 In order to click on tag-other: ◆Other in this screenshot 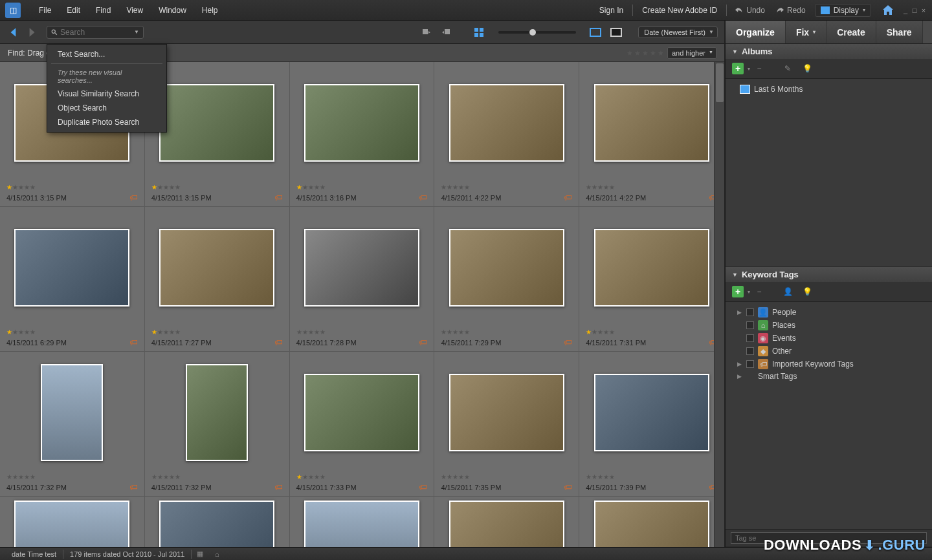, I will do `click(828, 351)`.